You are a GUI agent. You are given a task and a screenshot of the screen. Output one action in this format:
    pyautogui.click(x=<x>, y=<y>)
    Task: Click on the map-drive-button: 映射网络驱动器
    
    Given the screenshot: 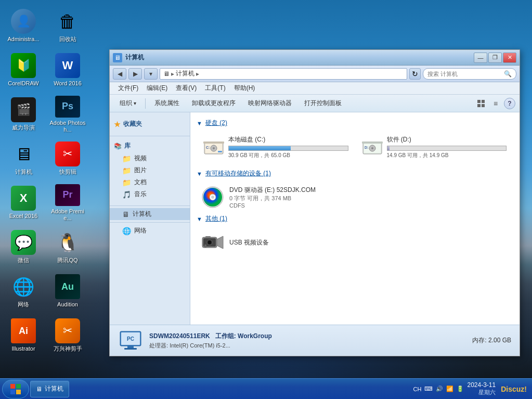 What is the action you would take?
    pyautogui.click(x=270, y=103)
    